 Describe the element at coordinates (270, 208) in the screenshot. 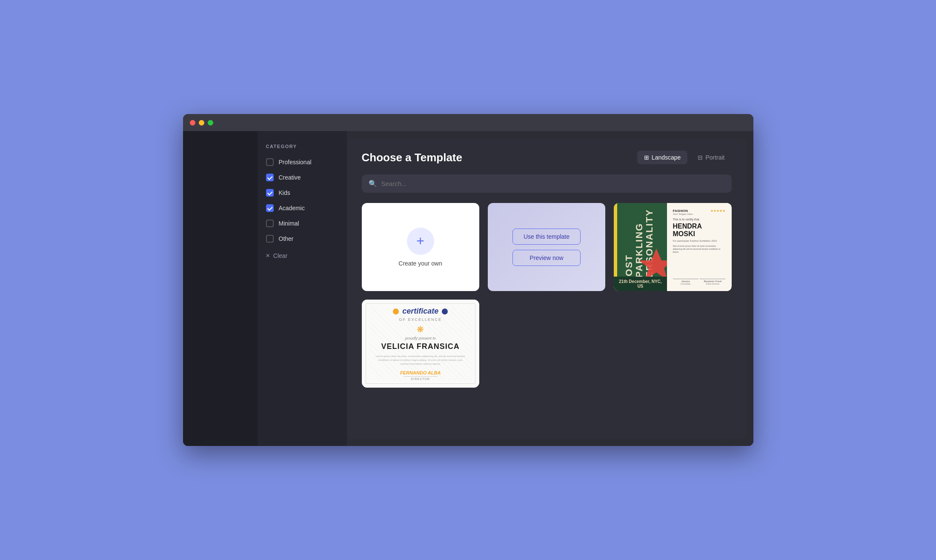

I see `checkbox-academic` at that location.